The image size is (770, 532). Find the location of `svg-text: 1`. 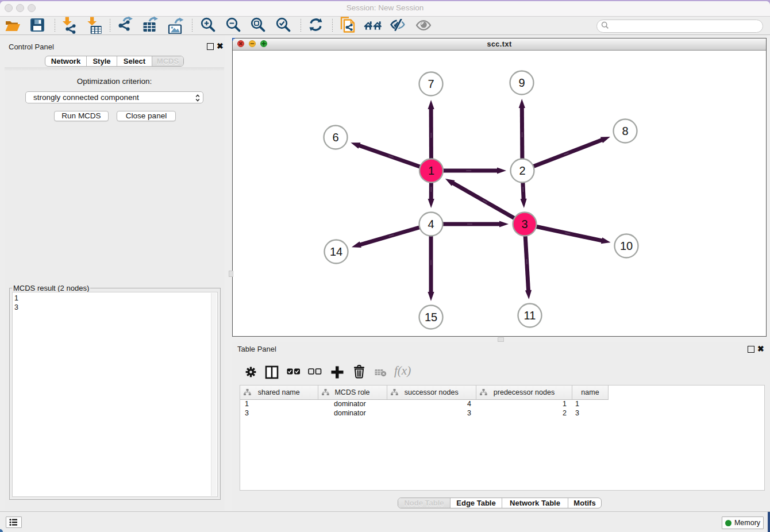

svg-text: 1 is located at coordinates (431, 171).